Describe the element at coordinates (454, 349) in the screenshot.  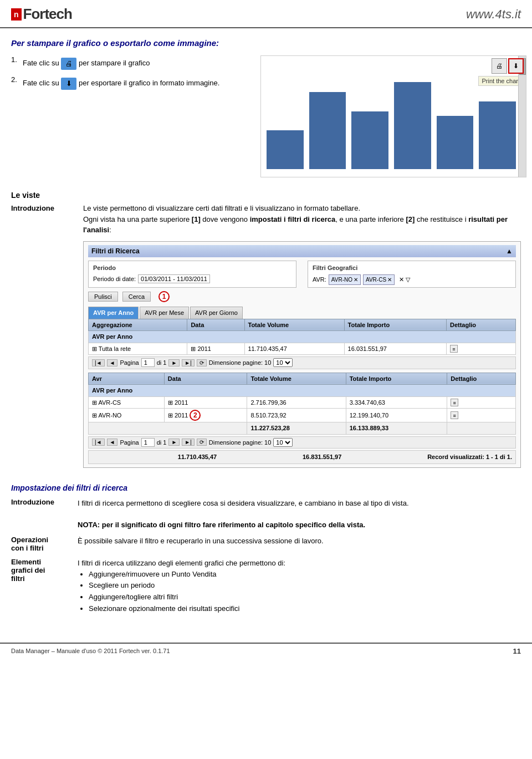
I see `detail-icon: ≡` at that location.